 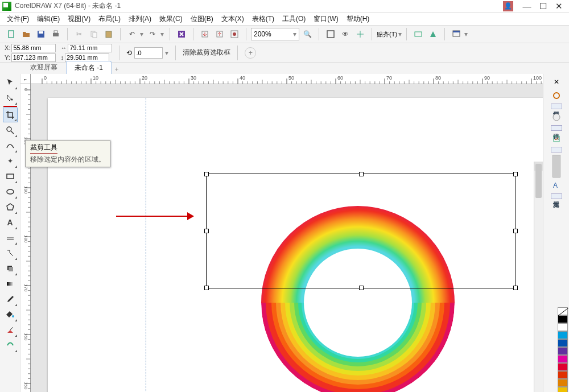 I want to click on menu-text: 文本(X), so click(x=233, y=19).